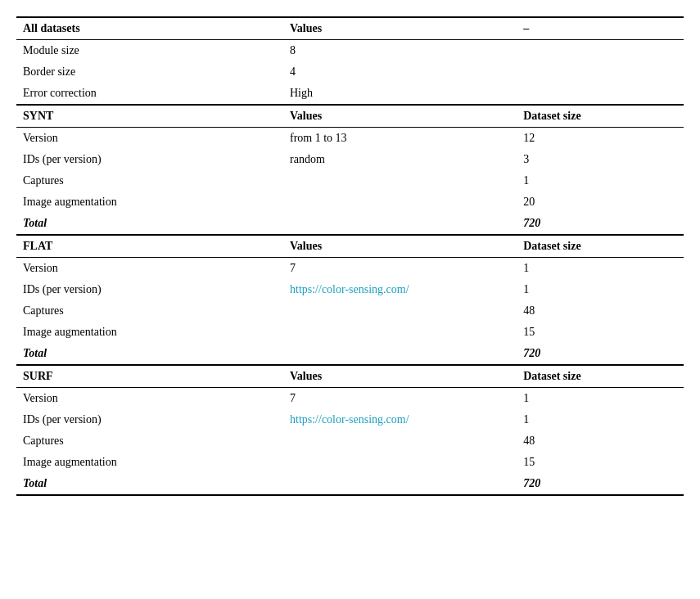  Describe the element at coordinates (350, 72) in the screenshot. I see `table-row: Border size4` at that location.